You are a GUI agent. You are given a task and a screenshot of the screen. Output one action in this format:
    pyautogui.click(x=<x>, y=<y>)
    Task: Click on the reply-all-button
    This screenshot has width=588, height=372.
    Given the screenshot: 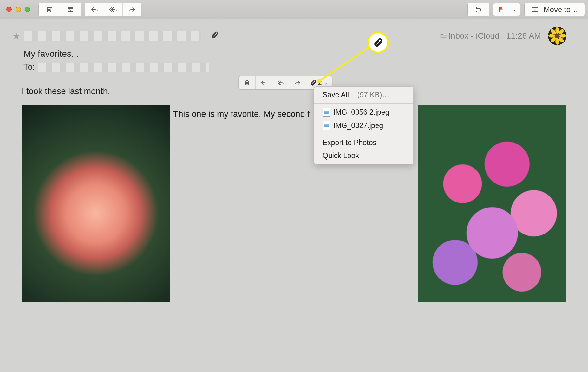 What is the action you would take?
    pyautogui.click(x=114, y=10)
    